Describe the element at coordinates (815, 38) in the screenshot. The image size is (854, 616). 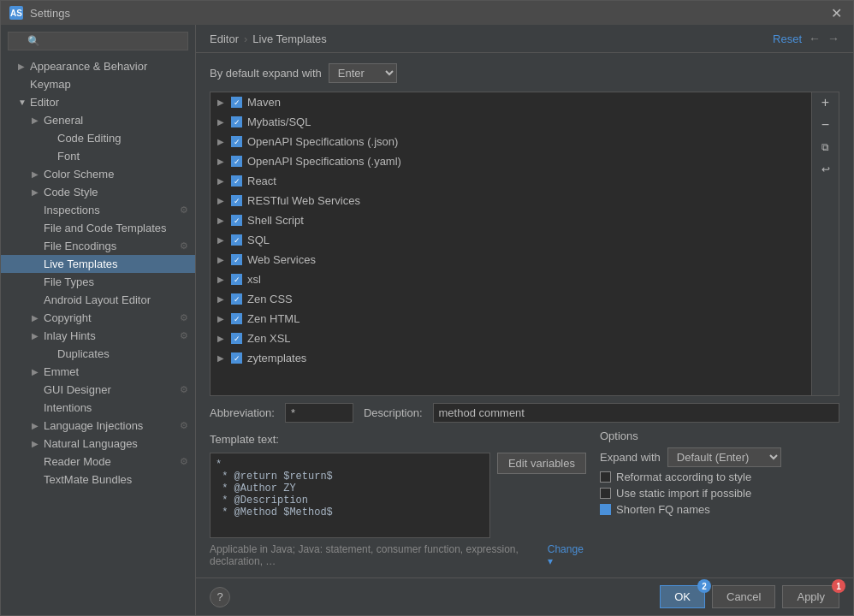
I see `nav-back-button: ←` at that location.